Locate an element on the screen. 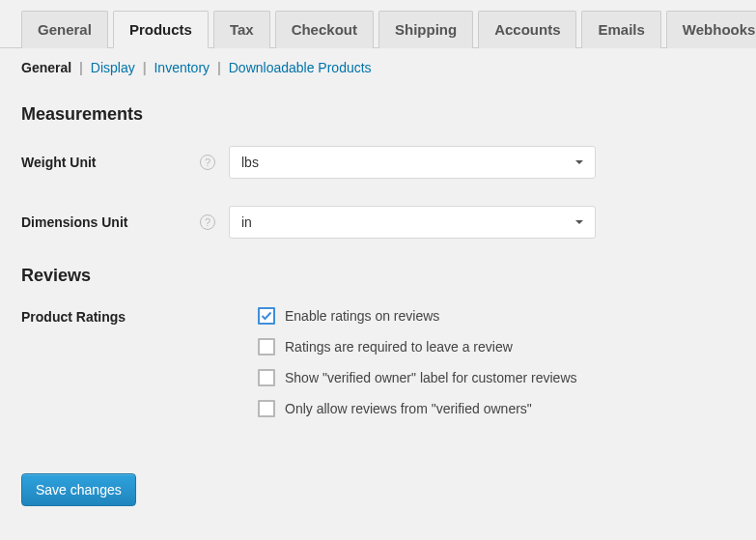  tab-shipping: Shipping is located at coordinates (426, 29).